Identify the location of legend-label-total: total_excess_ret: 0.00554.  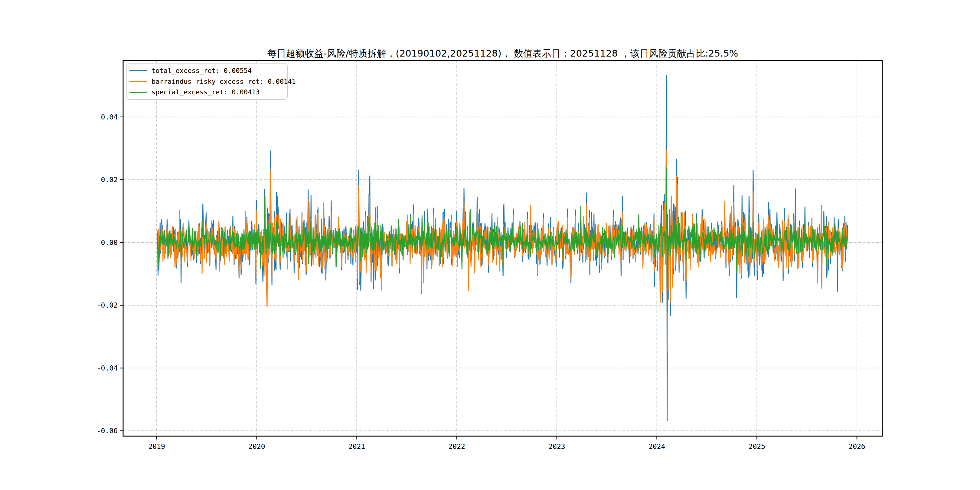
(202, 71).